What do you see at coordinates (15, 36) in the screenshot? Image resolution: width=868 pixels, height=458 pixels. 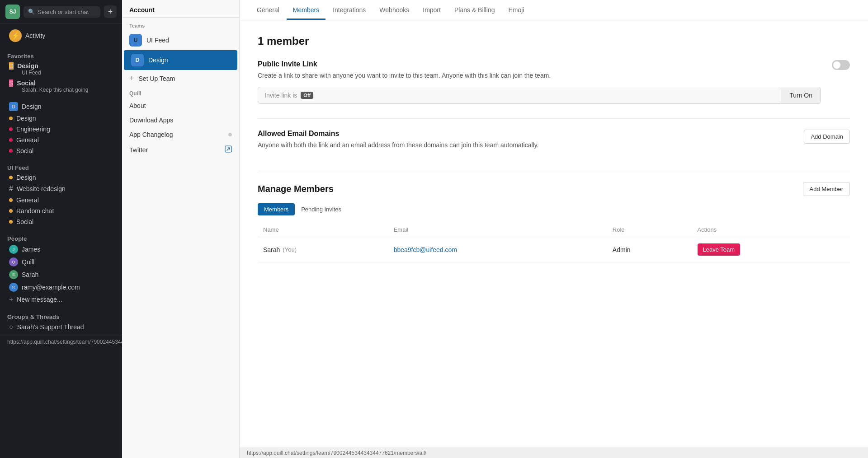 I see `activity-icon: ⚡` at bounding box center [15, 36].